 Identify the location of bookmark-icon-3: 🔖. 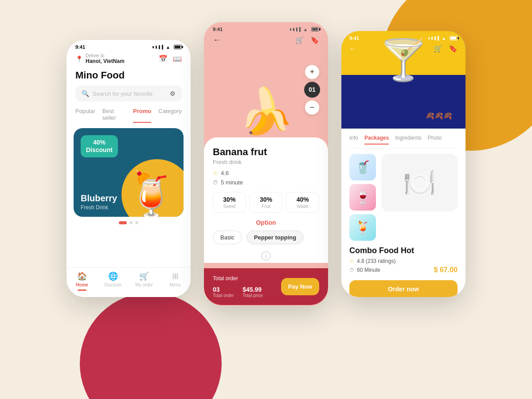
(453, 49).